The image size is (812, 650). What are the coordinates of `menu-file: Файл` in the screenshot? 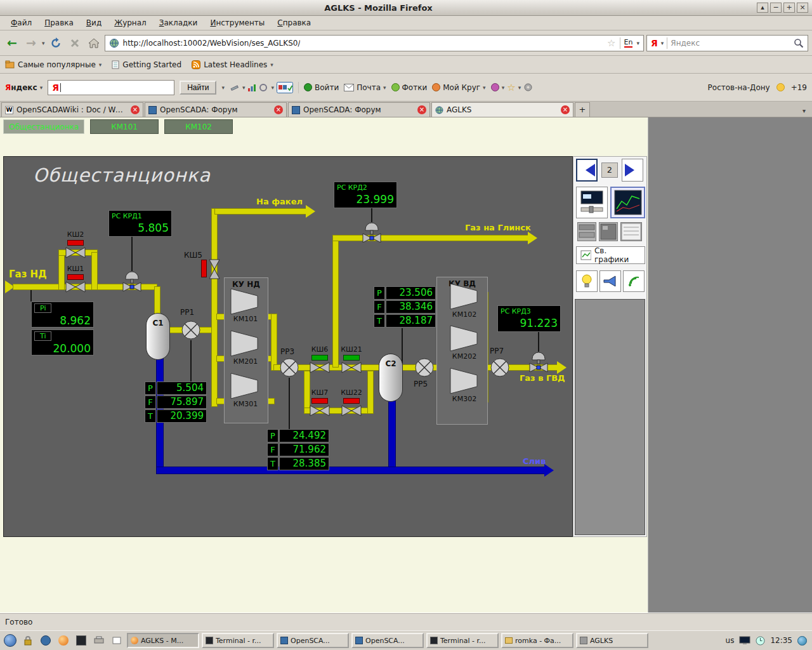 It's located at (22, 23).